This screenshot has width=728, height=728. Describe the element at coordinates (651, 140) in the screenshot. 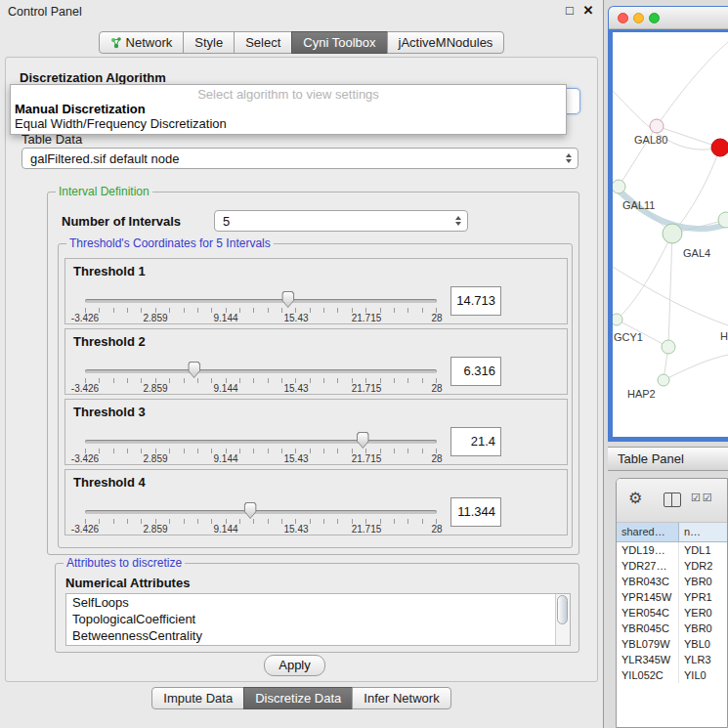

I see `node-label-gal80: GAL80` at that location.